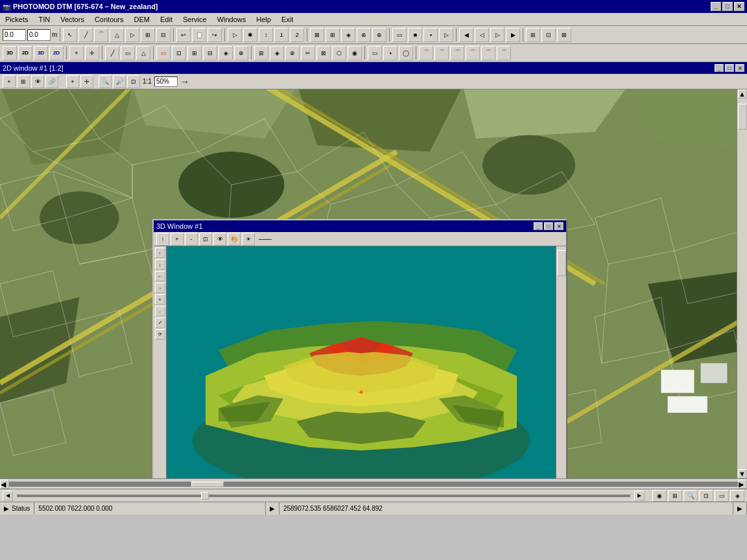 This screenshot has height=560, width=747. What do you see at coordinates (497, 35) in the screenshot?
I see `tb-btn-27: ▷` at bounding box center [497, 35].